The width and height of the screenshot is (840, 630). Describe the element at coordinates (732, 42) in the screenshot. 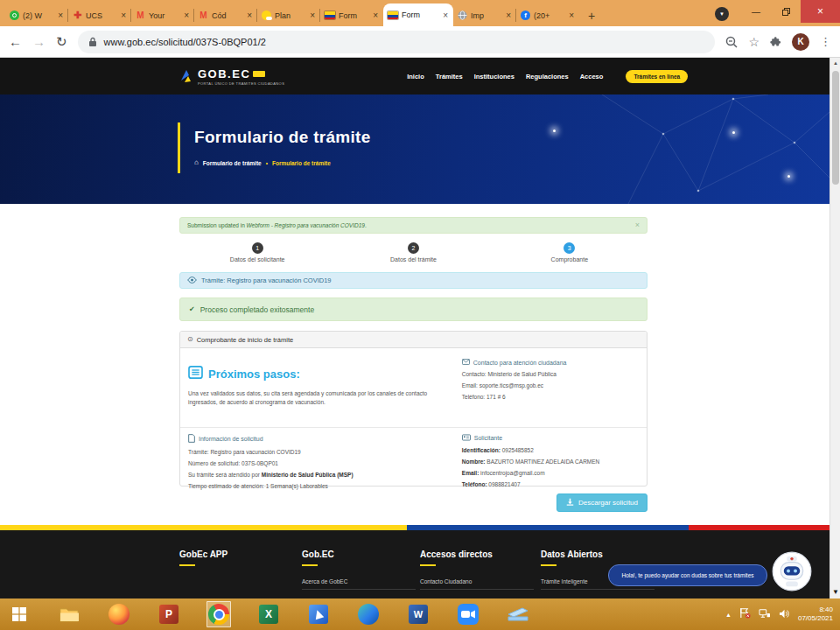

I see `zoom-out-icon` at that location.